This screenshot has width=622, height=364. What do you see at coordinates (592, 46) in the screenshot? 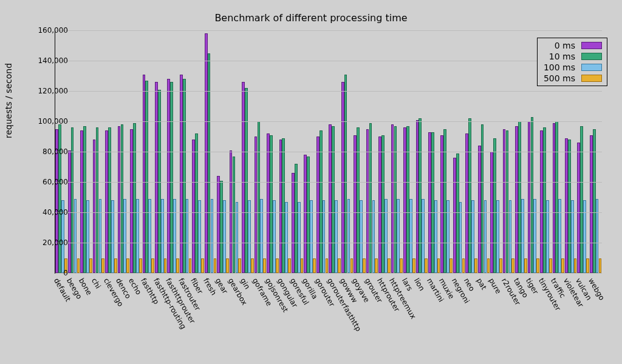
I see `legend-swatch-0ms` at bounding box center [592, 46].